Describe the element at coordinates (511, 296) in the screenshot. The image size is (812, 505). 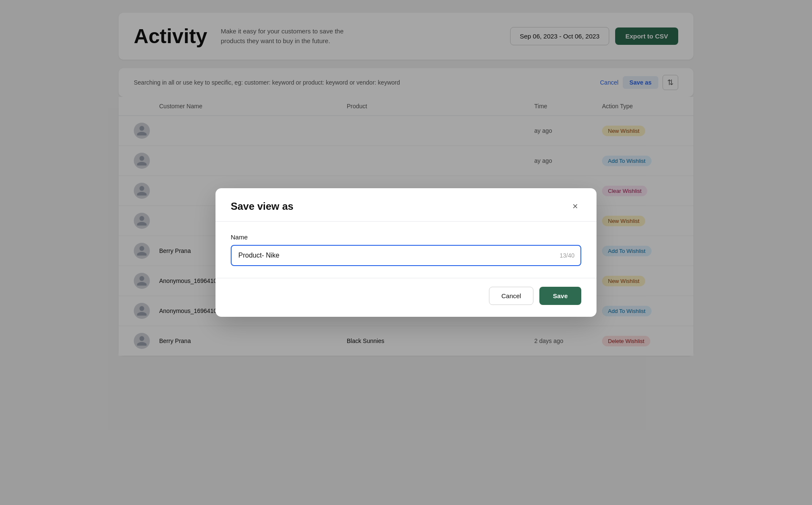
I see `modal-cancel-button: Cancel` at that location.